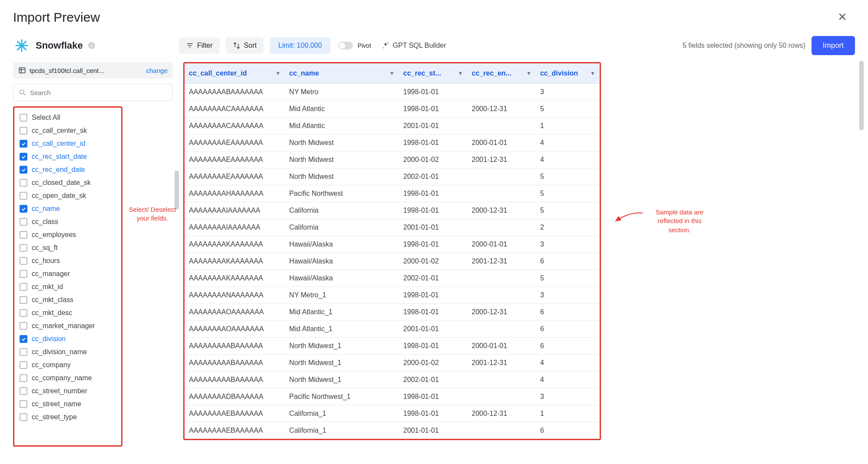 The height and width of the screenshot is (464, 868). I want to click on column-label: cc_call_center_id, so click(218, 73).